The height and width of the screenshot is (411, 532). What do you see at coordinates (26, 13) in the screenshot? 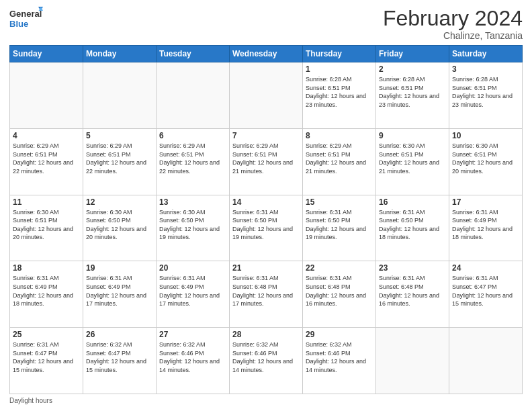
I see `svg-text: General` at bounding box center [26, 13].